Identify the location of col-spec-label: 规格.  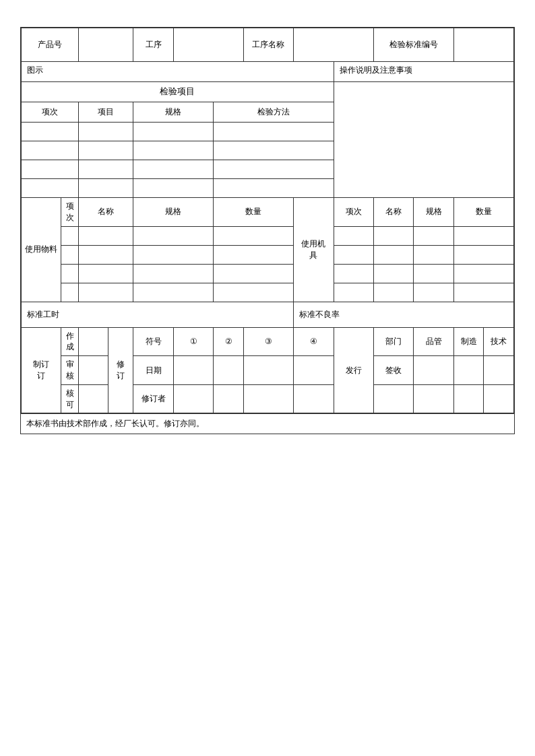
(174, 112).